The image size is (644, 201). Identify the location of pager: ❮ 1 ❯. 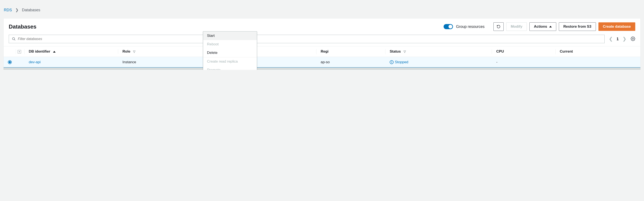
(618, 39).